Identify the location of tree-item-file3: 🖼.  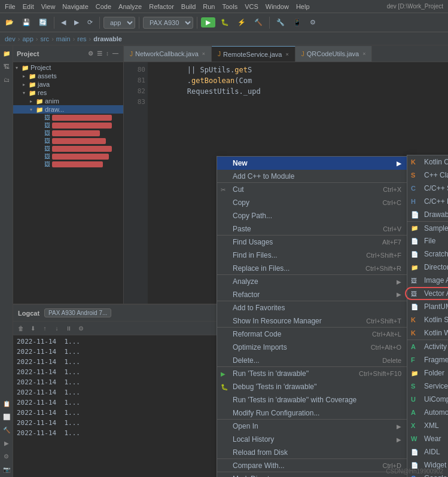
(68, 133).